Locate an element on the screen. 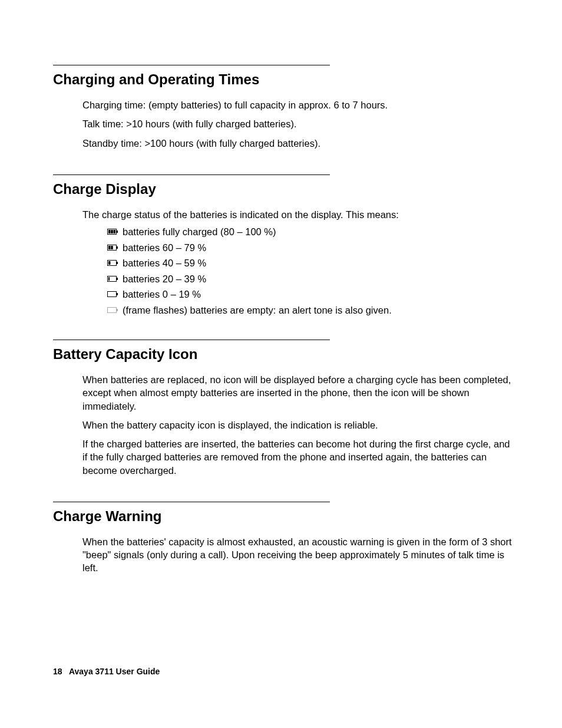 This screenshot has width=562, height=728. paragraph: When the battery capacity icon is displa… is located at coordinates (299, 425).